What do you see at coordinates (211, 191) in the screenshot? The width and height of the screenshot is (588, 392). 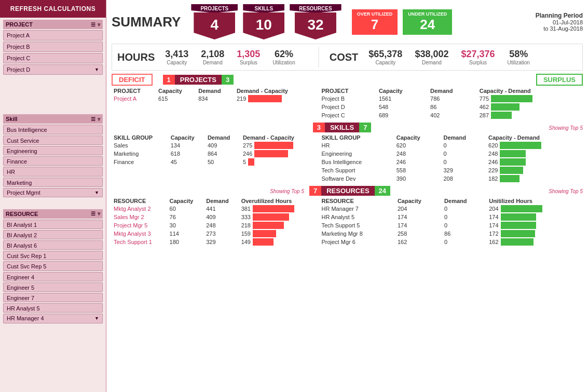 I see `resources-showing-top-left: Showing Top 5` at bounding box center [211, 191].